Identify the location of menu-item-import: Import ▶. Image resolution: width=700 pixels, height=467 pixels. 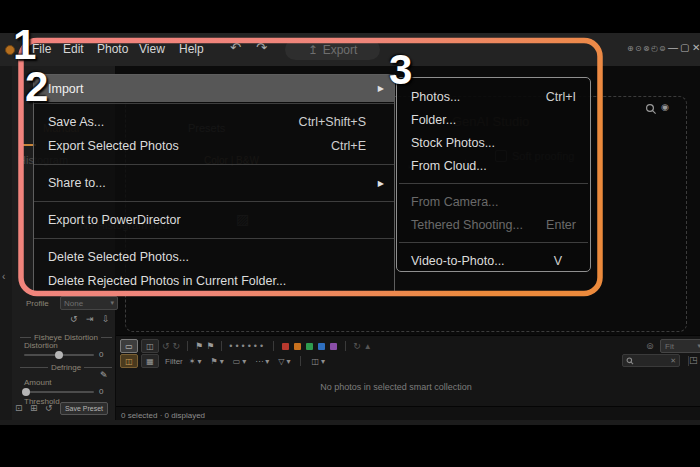
(214, 88).